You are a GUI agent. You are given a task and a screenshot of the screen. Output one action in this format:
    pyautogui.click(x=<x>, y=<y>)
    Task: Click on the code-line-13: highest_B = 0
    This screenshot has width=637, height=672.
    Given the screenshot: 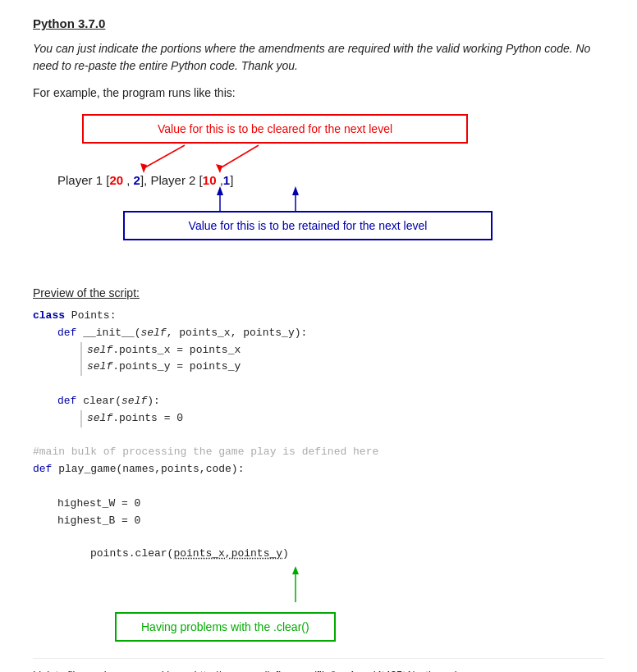 What is the action you would take?
    pyautogui.click(x=331, y=522)
    